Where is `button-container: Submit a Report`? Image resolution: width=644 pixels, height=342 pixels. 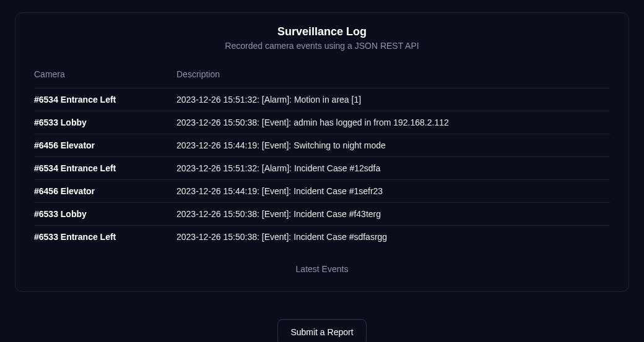 button-container: Submit a Report is located at coordinates (322, 330).